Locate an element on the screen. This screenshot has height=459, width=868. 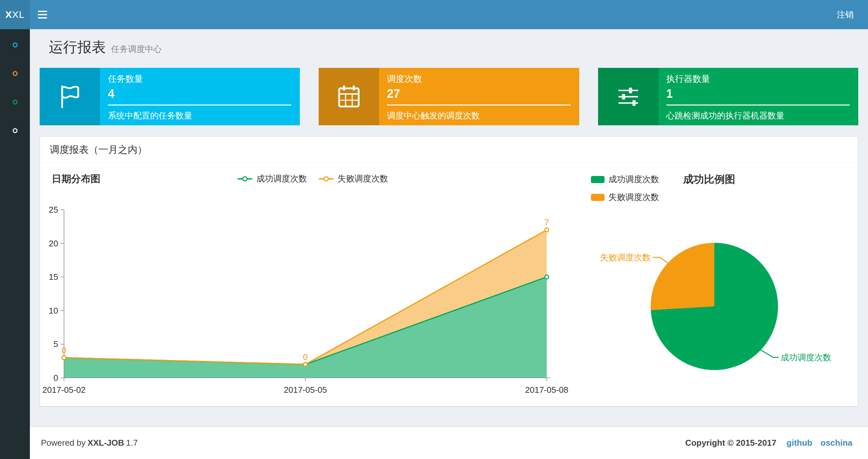
powered-by-text: Powered byXXL-JOB1.7 is located at coordinates (89, 443).